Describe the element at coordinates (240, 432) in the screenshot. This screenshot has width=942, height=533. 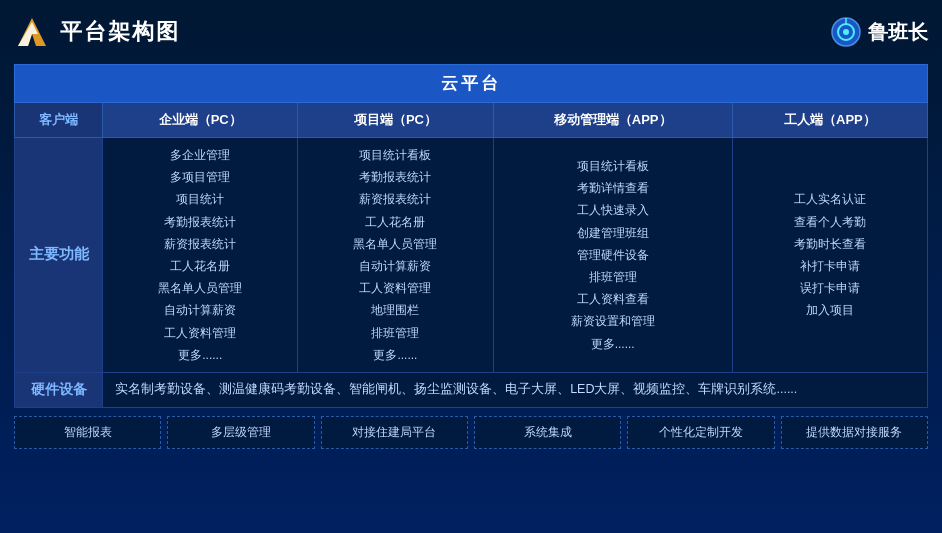
I see `feature-box: 多层级管理` at that location.